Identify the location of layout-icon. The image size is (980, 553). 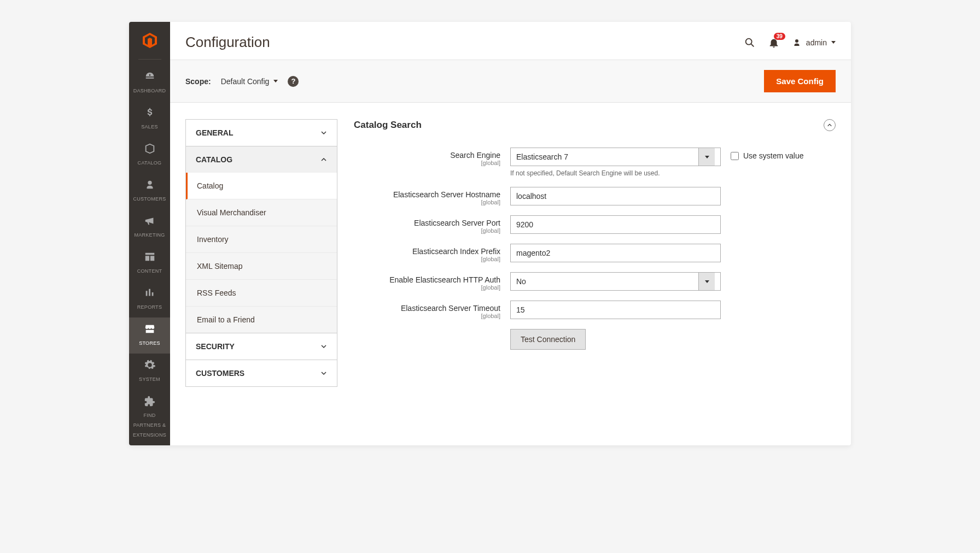
(150, 257).